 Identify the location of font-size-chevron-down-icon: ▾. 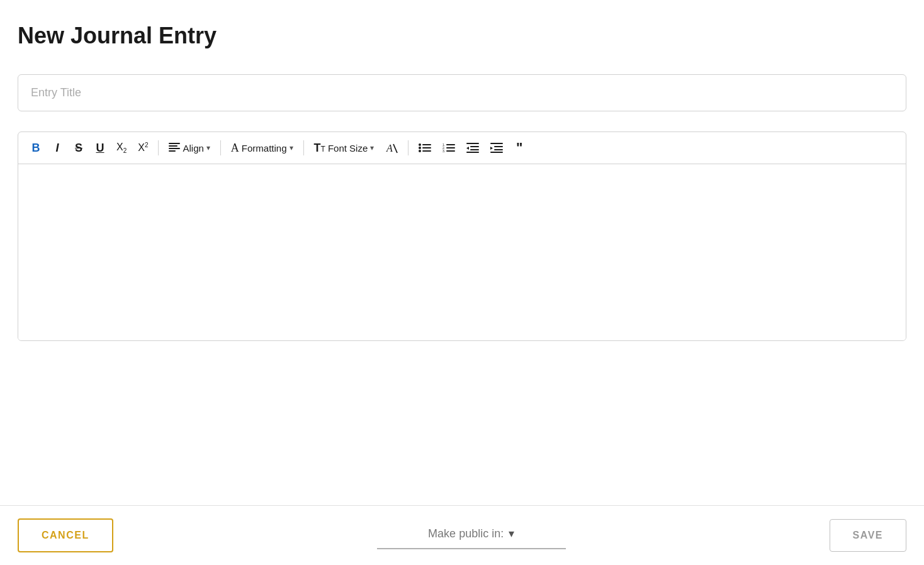
(372, 148).